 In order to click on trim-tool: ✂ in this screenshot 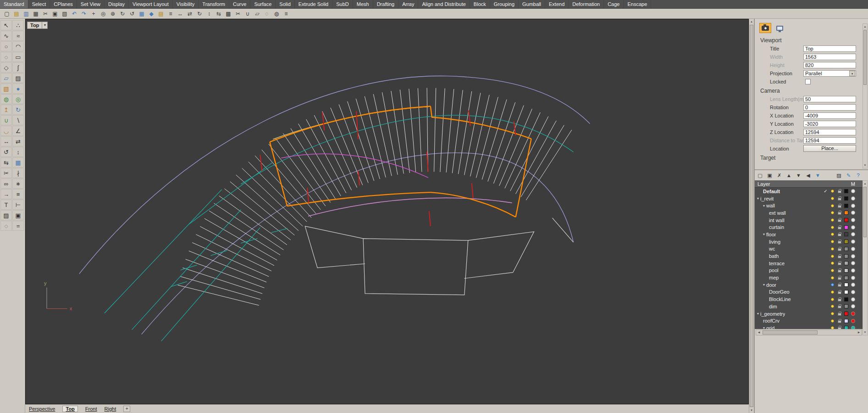, I will do `click(6, 173)`.